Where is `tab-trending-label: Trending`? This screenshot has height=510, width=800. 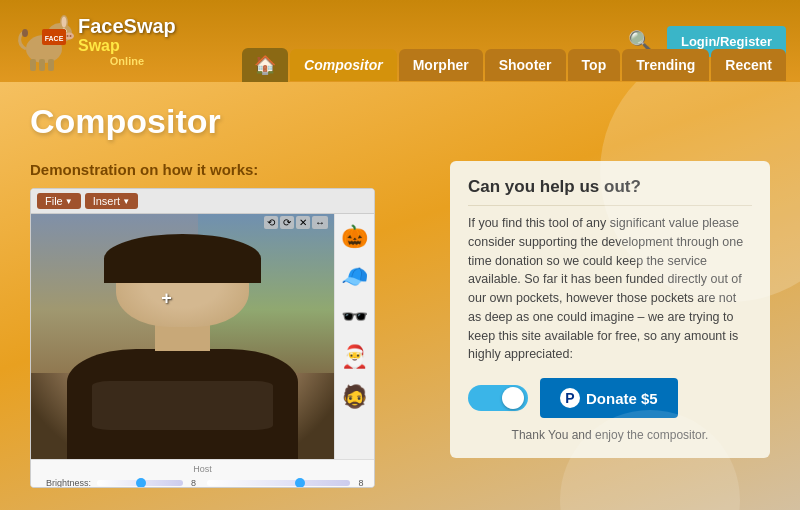
tab-trending-label: Trending is located at coordinates (666, 65).